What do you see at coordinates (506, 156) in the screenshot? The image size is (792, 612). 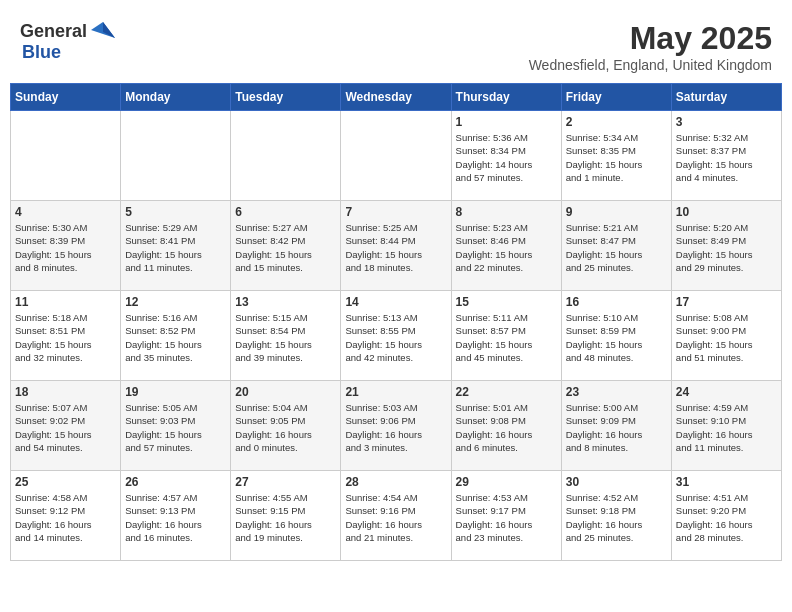 I see `calendar-cell: 1Sunrise: 5:36 AM Sunset: 8:34 PM Daylig…` at bounding box center [506, 156].